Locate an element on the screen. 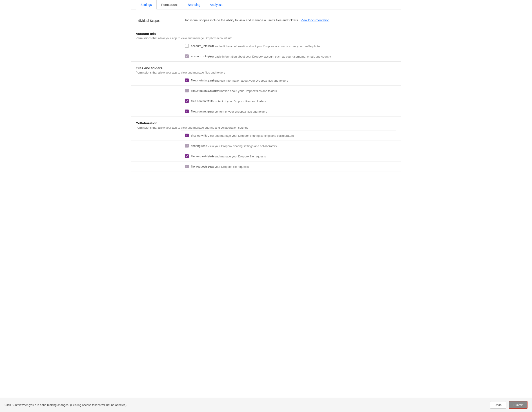  group-header-account-info: Account Info Permissions that allow your… is located at coordinates (266, 34).